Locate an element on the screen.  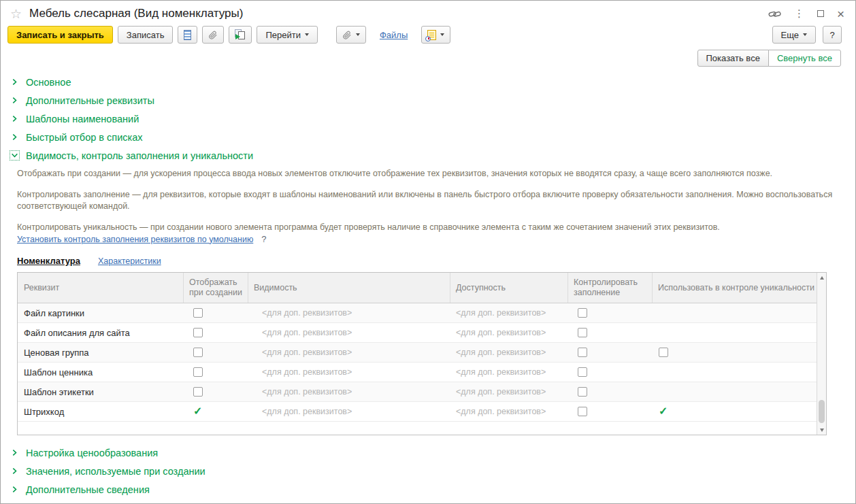
table-row: Шаблон этикетки<для доп. реквизитов><для… is located at coordinates (417, 392).